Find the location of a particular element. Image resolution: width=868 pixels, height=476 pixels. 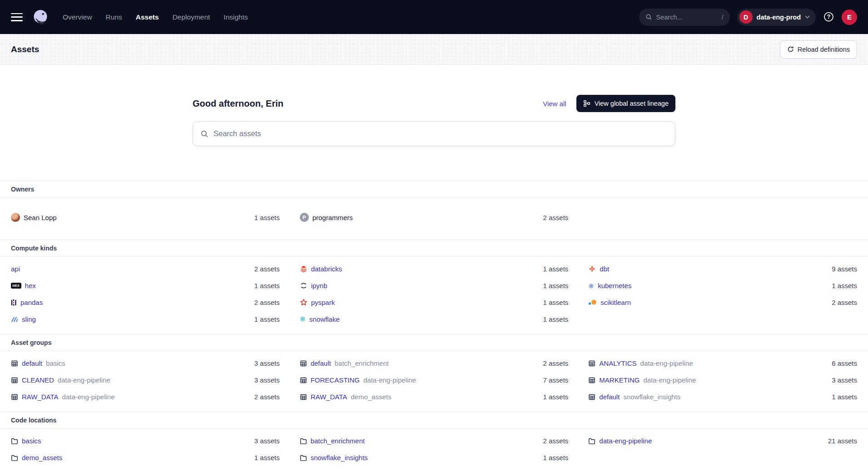

page-header: Assets Reload definitions is located at coordinates (434, 49).